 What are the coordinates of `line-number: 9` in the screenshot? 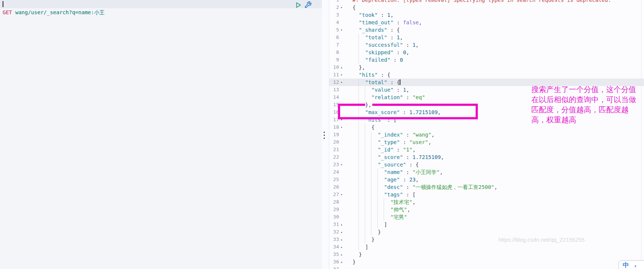 It's located at (334, 60).